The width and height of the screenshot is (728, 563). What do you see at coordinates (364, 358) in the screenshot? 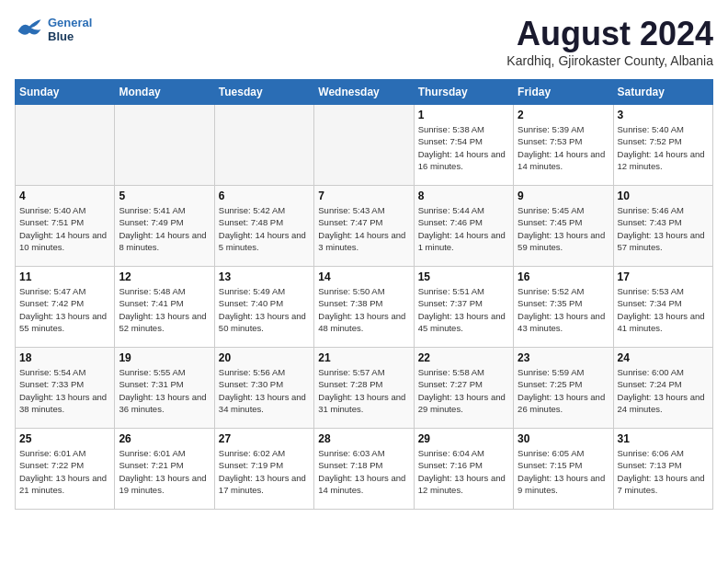
I see `day-number: 21` at bounding box center [364, 358].